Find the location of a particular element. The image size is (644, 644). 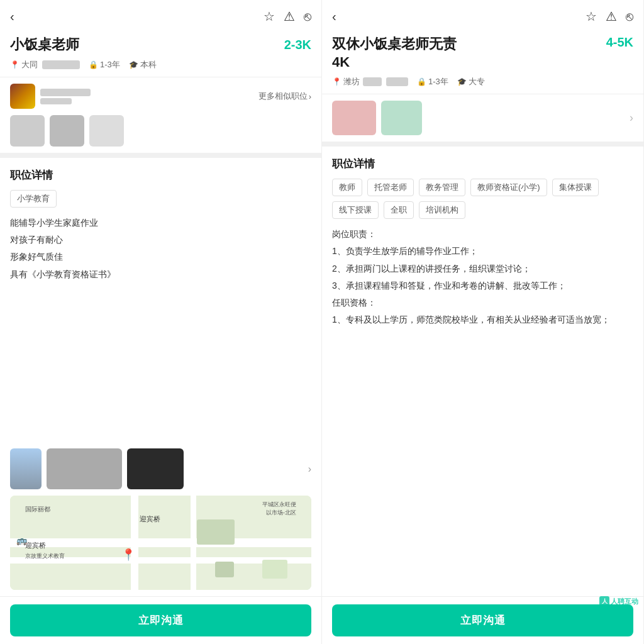

left-desc-2: 对孩子有耐心 is located at coordinates (161, 240).